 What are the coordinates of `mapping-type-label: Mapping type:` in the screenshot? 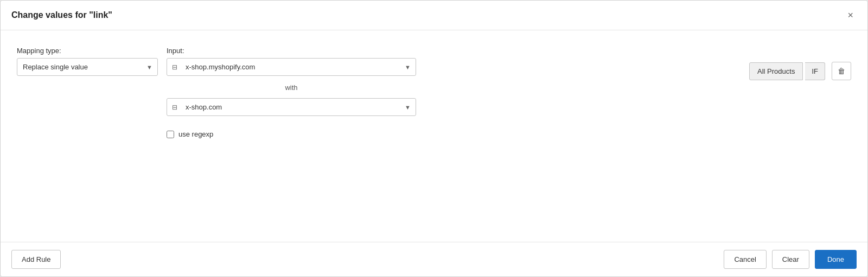 It's located at (87, 51).